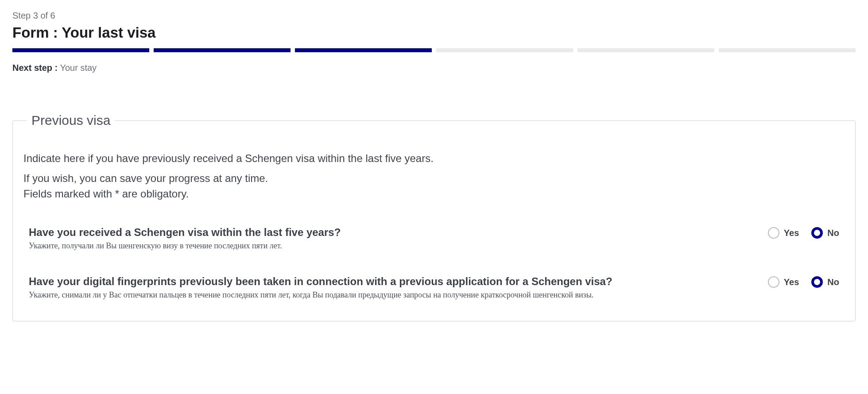 The height and width of the screenshot is (394, 868). Describe the element at coordinates (393, 232) in the screenshot. I see `question-main: Have you received a Schengen visa within…` at that location.